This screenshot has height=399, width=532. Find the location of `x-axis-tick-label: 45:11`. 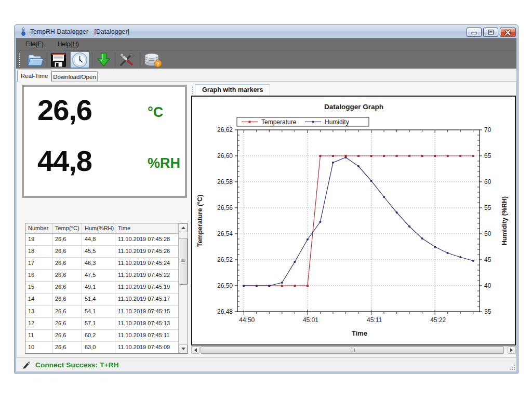

x-axis-tick-label: 45:11 is located at coordinates (374, 320).